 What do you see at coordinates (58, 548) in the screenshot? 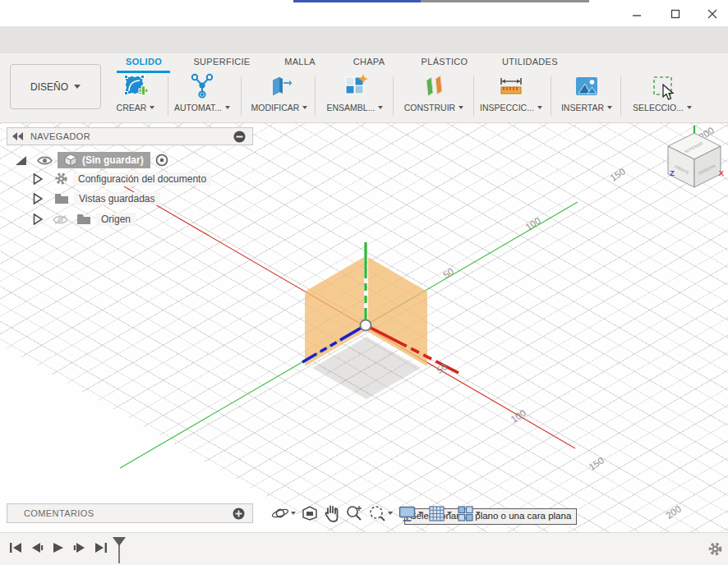
I see `timeline-play-button` at bounding box center [58, 548].